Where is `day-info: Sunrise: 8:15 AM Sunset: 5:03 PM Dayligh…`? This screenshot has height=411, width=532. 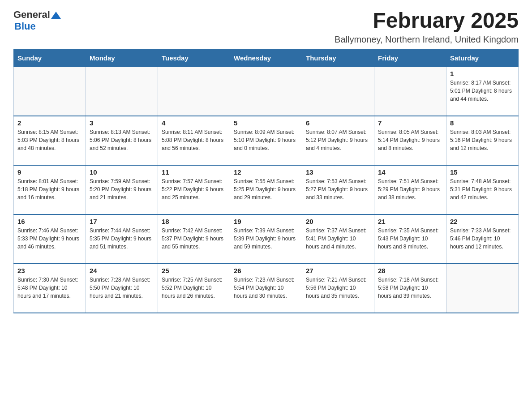 day-info: Sunrise: 8:15 AM Sunset: 5:03 PM Dayligh… is located at coordinates (50, 140).